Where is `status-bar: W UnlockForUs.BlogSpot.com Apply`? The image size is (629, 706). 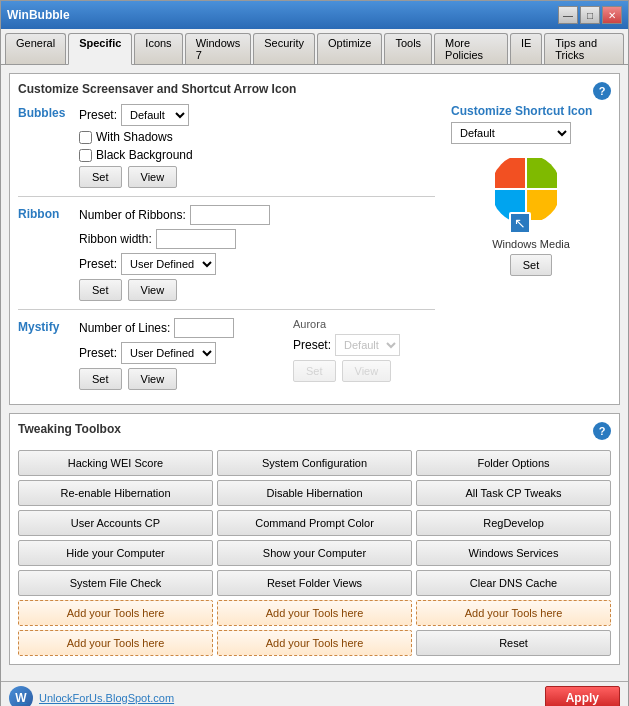
status-bar: W UnlockForUs.BlogSpot.com Apply is located at coordinates (314, 694).